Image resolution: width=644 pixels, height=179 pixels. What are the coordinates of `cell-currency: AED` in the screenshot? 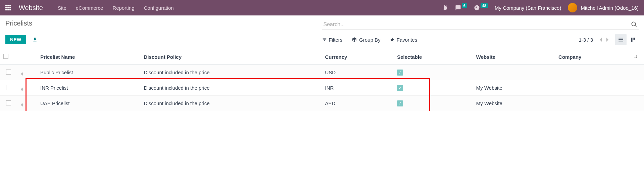 It's located at (358, 103).